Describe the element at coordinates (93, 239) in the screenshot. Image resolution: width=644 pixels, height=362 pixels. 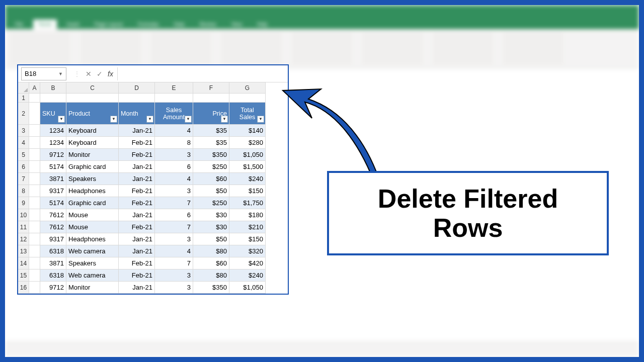
I see `cell-product: Headphones` at that location.